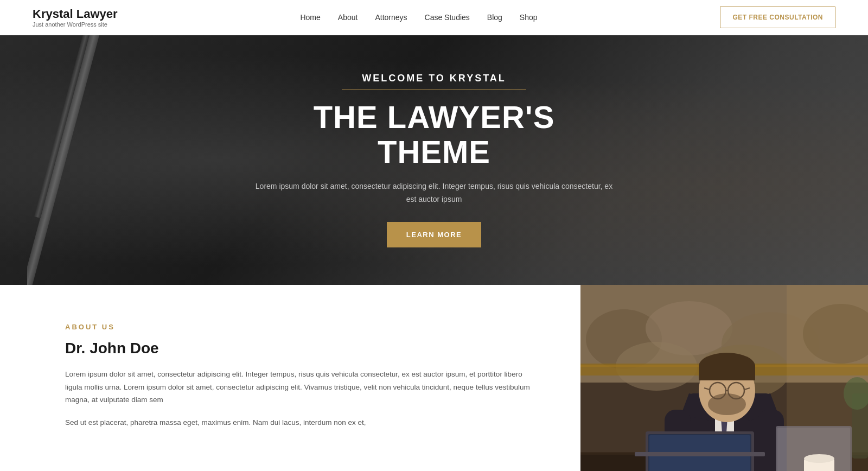 The height and width of the screenshot is (471, 868). What do you see at coordinates (310, 17) in the screenshot?
I see `nav-home: Home` at bounding box center [310, 17].